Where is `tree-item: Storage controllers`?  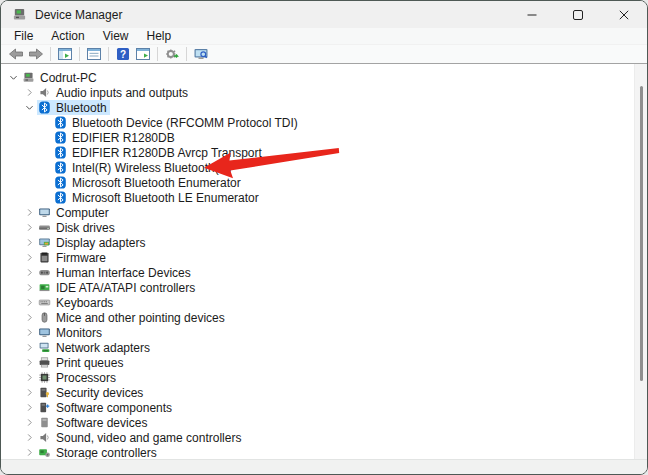
tree-item: Storage controllers is located at coordinates (324, 452).